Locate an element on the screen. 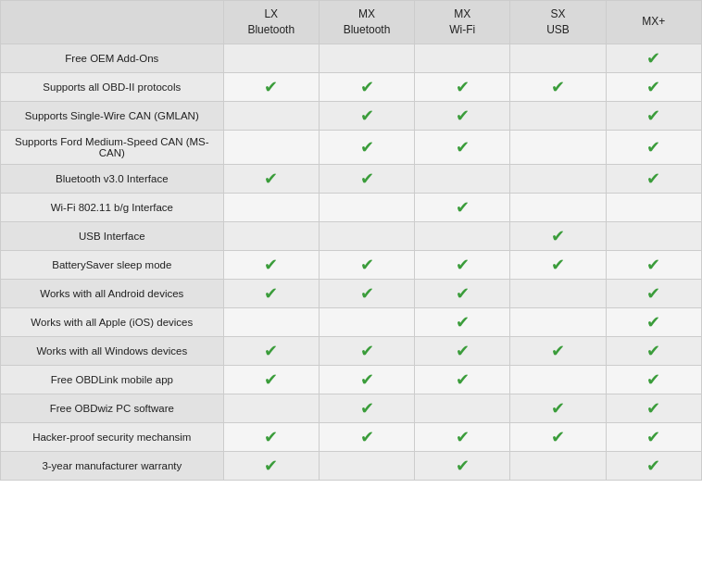 This screenshot has height=588, width=702. table-row: Works with all Android devices✔✔✔✔ is located at coordinates (352, 293).